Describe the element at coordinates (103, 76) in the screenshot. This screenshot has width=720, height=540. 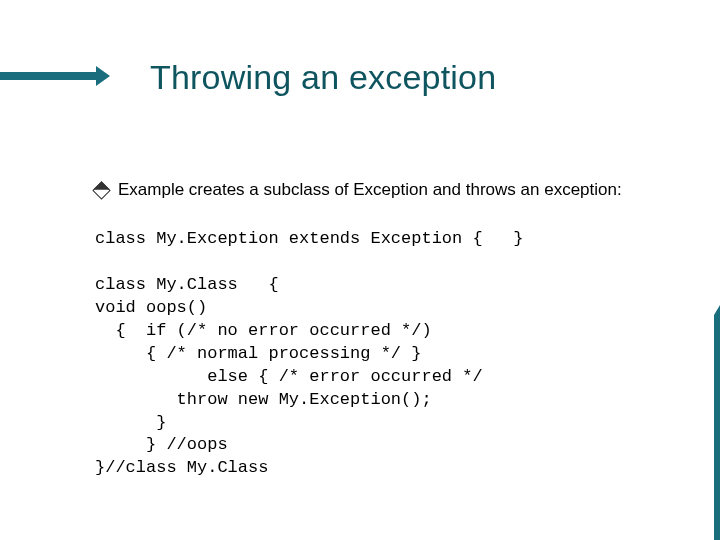
I see `accent-arrow-icon` at that location.